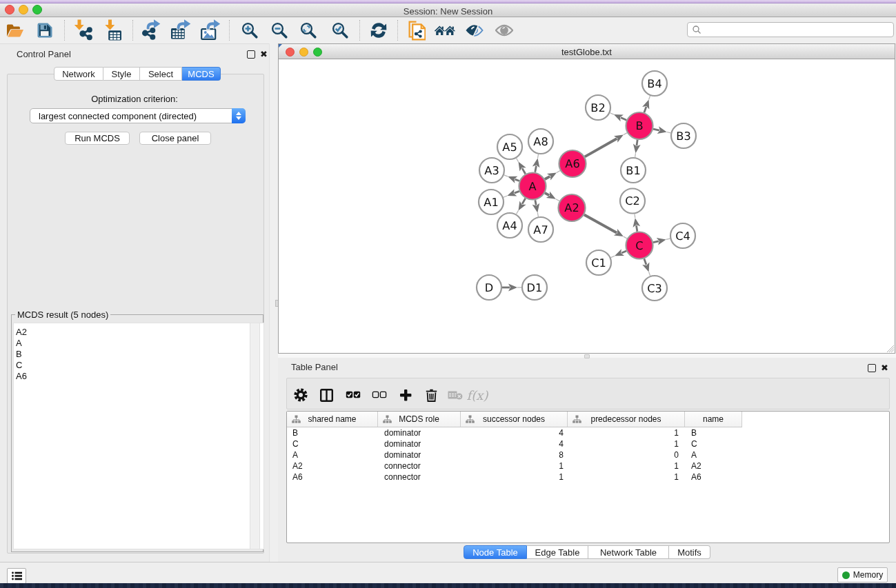 The width and height of the screenshot is (896, 588). What do you see at coordinates (44, 54) in the screenshot?
I see `control-panel-title: Control Panel` at bounding box center [44, 54].